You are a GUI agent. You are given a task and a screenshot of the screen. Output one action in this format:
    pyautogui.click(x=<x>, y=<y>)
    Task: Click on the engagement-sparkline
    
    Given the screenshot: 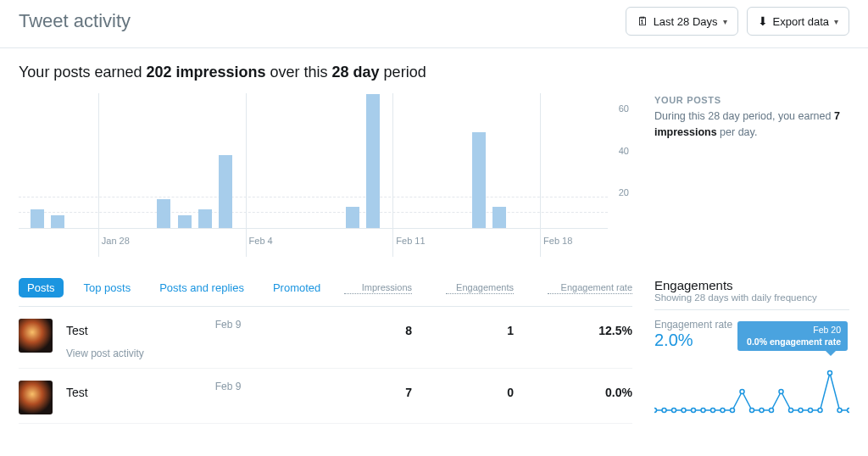 What is the action you would take?
    pyautogui.click(x=752, y=392)
    